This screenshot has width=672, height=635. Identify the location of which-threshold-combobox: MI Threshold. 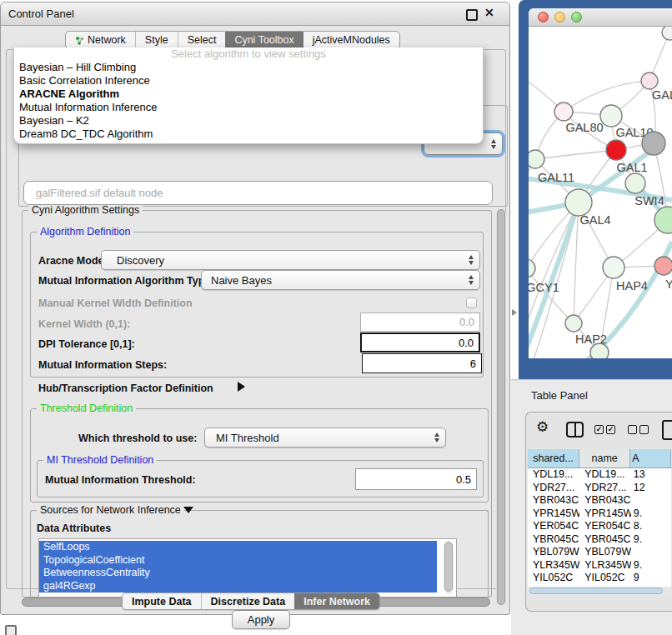
(325, 438).